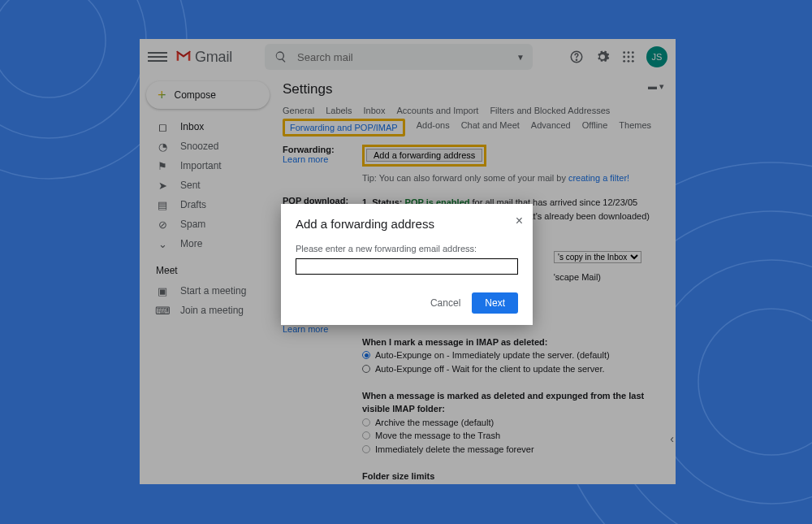 This screenshot has height=524, width=812. I want to click on send-icon: ➤, so click(162, 185).